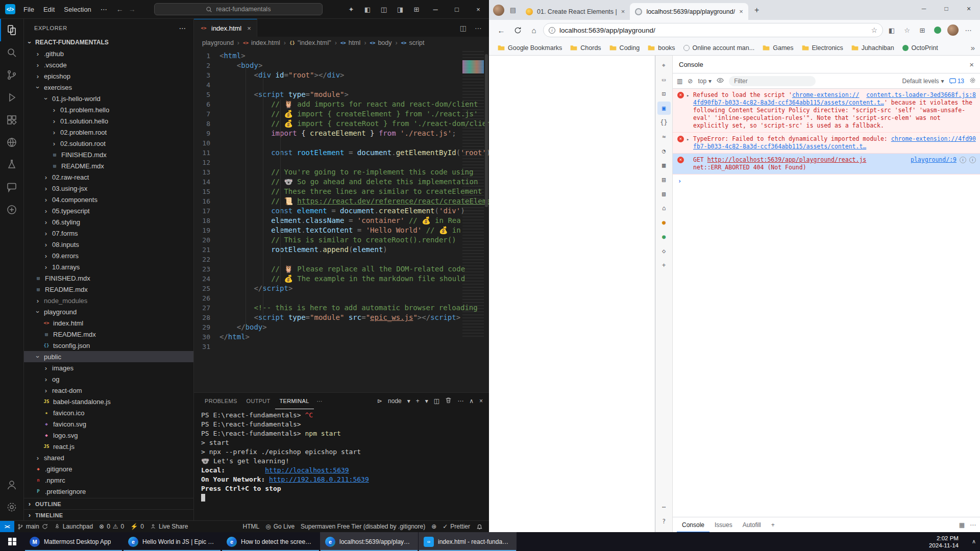 This screenshot has width=980, height=551. I want to click on tree-folder-images: ›images, so click(109, 368).